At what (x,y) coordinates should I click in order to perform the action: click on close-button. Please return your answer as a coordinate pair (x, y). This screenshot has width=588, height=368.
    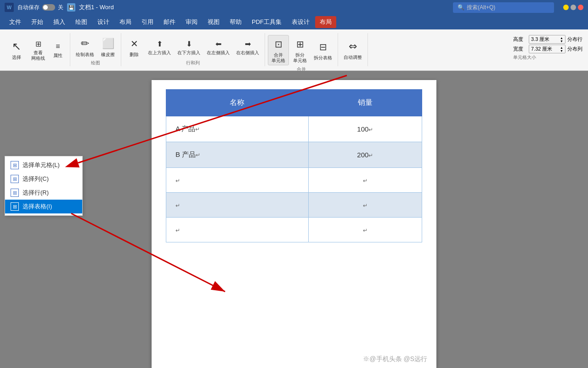
    Looking at the image, I should click on (581, 7).